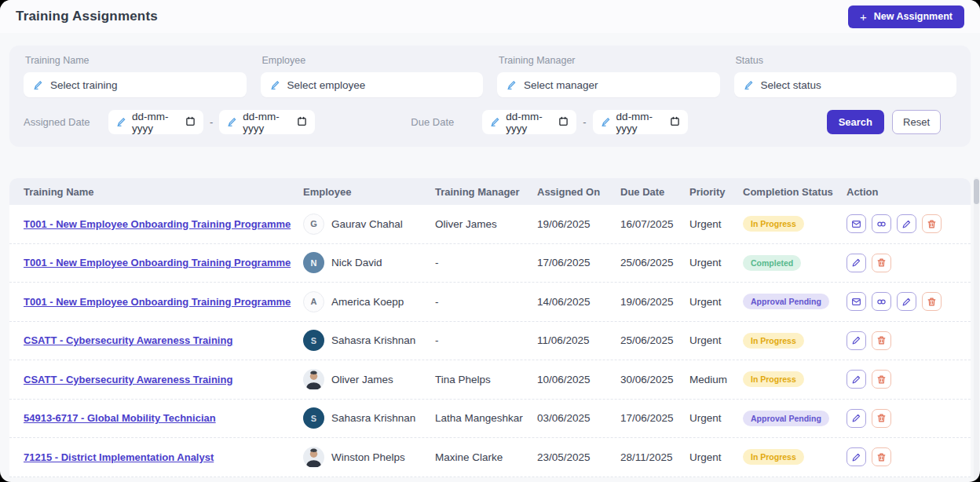 This screenshot has width=980, height=482. Describe the element at coordinates (368, 301) in the screenshot. I see `employee-name: America Koepp` at that location.